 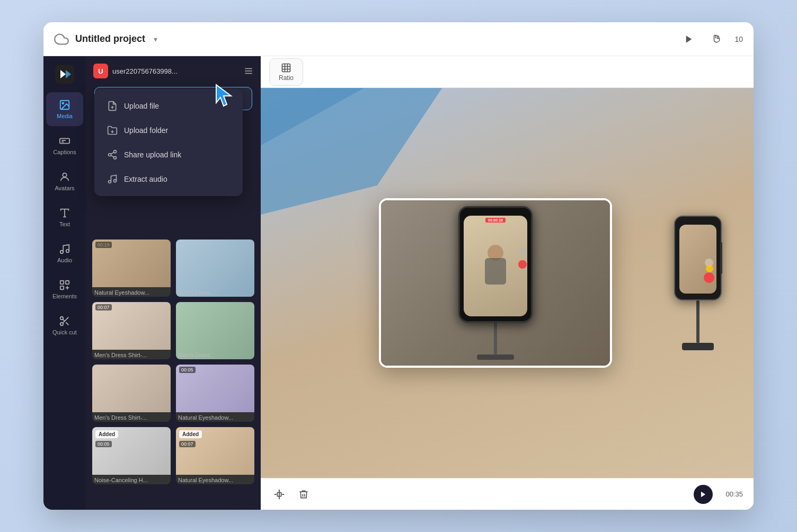 I want to click on sidebar-item-avatars: Avatars, so click(x=65, y=181).